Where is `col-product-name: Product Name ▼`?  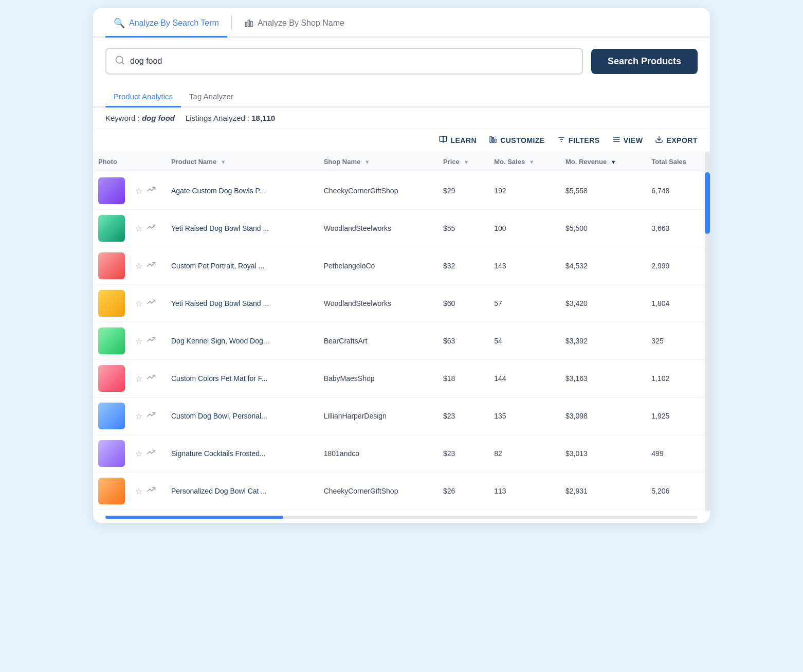 col-product-name: Product Name ▼ is located at coordinates (243, 162).